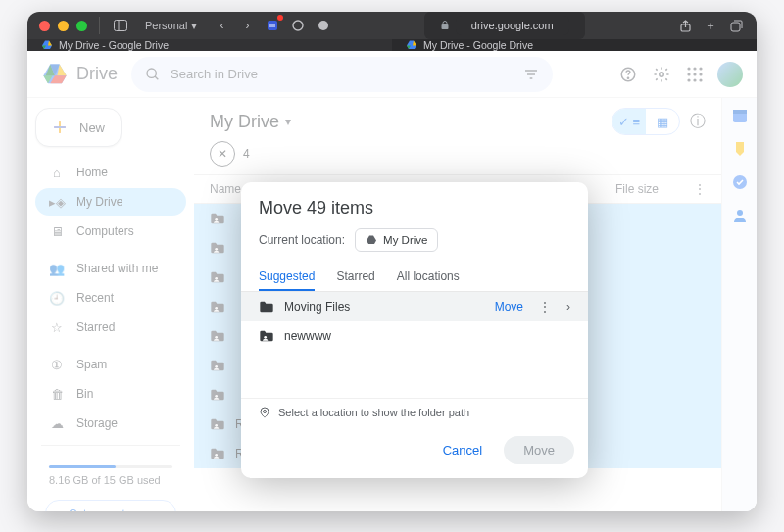  What do you see at coordinates (415, 411) in the screenshot?
I see `path-hint: Select a location to show the folder pat…` at bounding box center [415, 411].